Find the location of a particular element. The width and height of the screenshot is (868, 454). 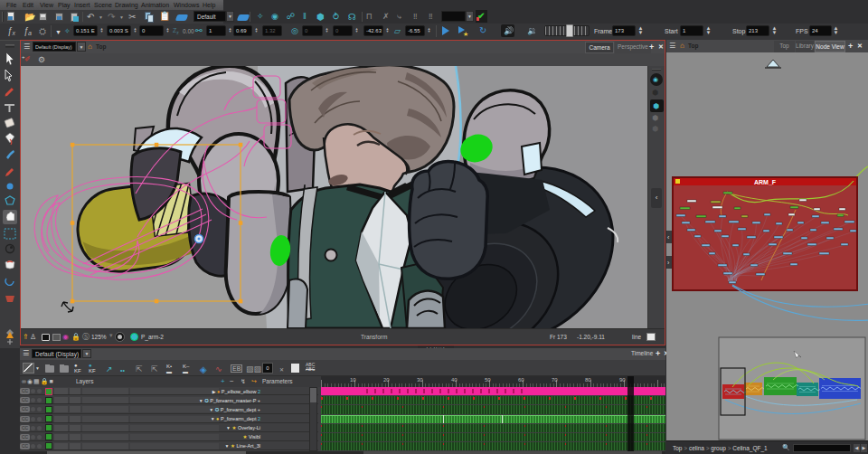

svg-text: ARM_F is located at coordinates (765, 183).